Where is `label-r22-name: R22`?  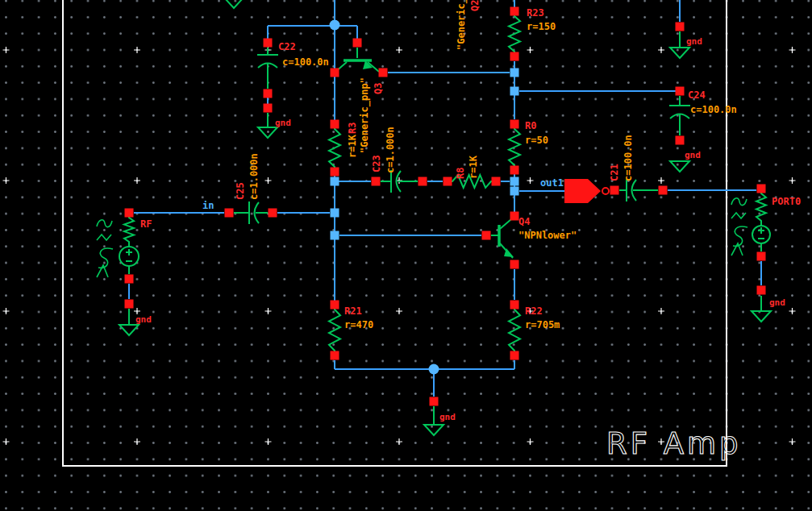
label-r22-name: R22 is located at coordinates (534, 311).